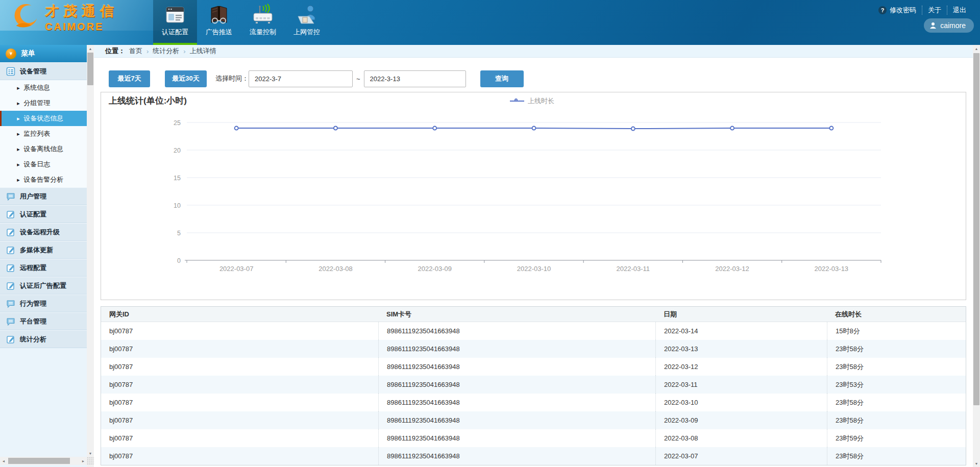  I want to click on sidebar-item-1-3: ▶设备状态信息, so click(43, 118).